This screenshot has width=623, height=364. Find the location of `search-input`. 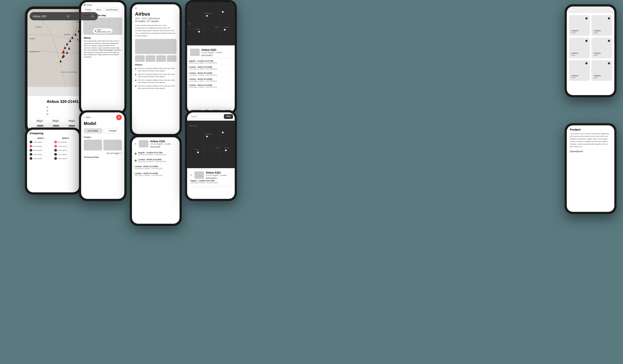

search-input is located at coordinates (206, 117).